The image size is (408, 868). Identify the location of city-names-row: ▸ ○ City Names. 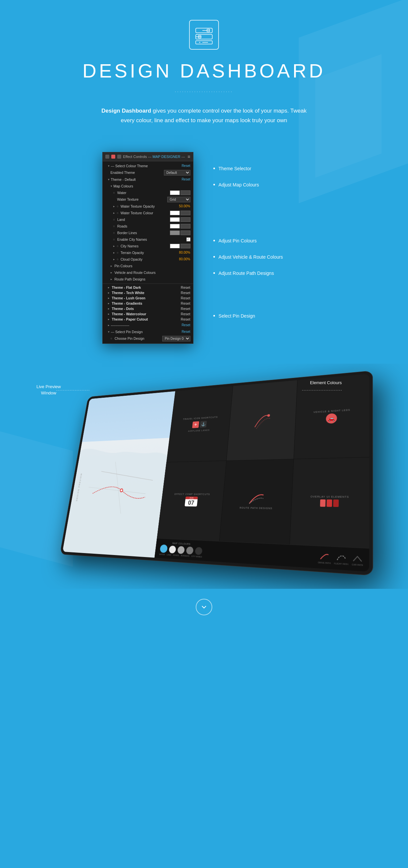
(148, 246).